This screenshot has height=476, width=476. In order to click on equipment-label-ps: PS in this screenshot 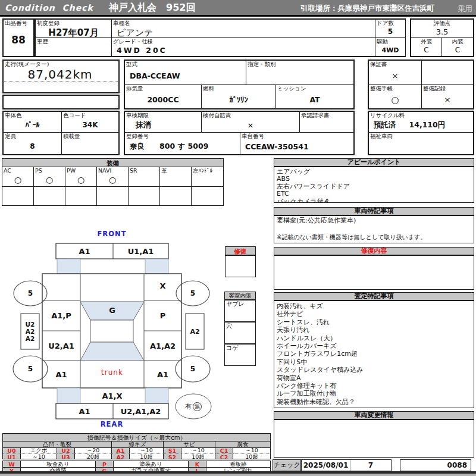, I will do `click(49, 171)`.